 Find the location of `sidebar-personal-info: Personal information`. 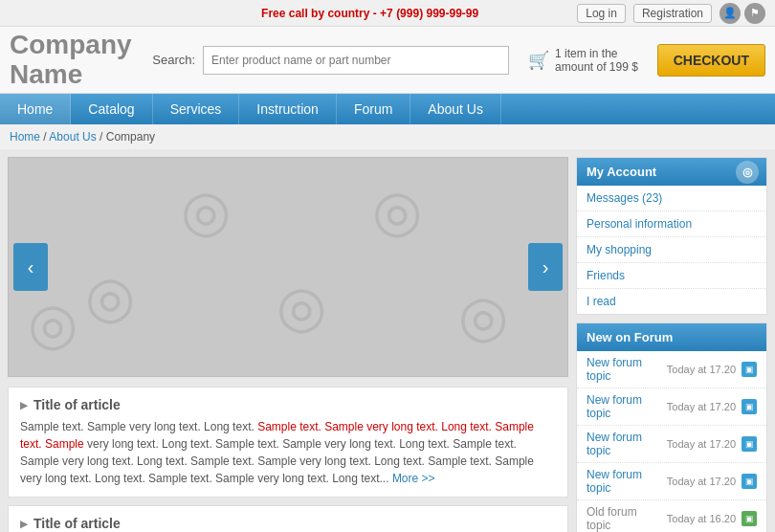

sidebar-personal-info: Personal information is located at coordinates (672, 224).